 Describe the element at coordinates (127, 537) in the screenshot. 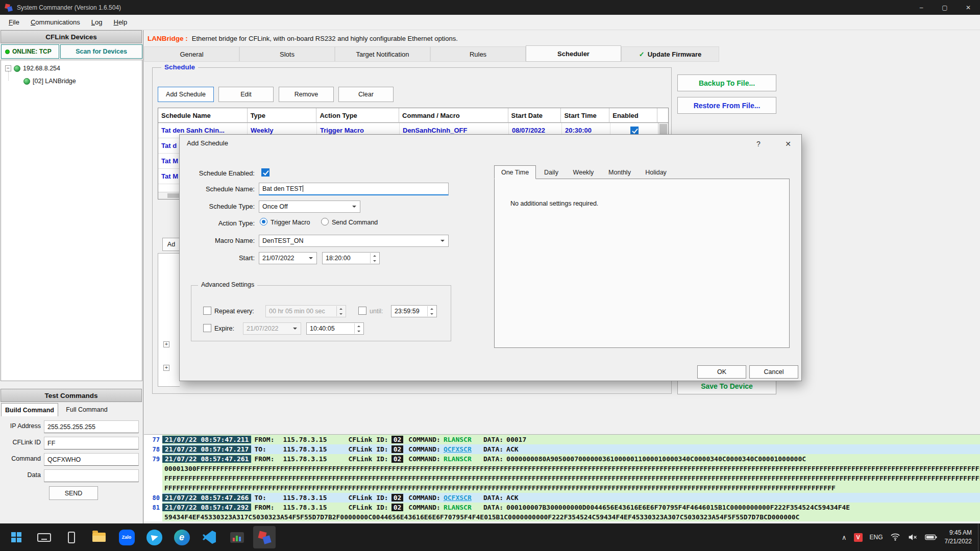

I see `zalo-button: Zalo` at that location.